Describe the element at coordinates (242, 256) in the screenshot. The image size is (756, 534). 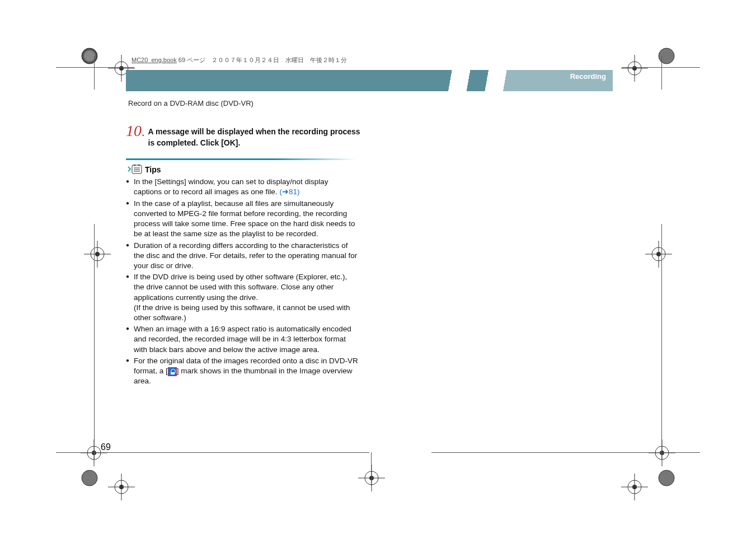
I see `list-item: Duration of a recording differs accordin…` at that location.